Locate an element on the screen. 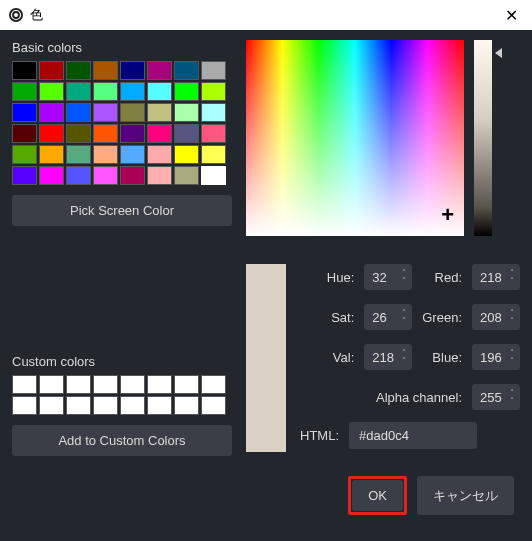 The width and height of the screenshot is (532, 541). alpha-label: Alpha channel: is located at coordinates (419, 398).